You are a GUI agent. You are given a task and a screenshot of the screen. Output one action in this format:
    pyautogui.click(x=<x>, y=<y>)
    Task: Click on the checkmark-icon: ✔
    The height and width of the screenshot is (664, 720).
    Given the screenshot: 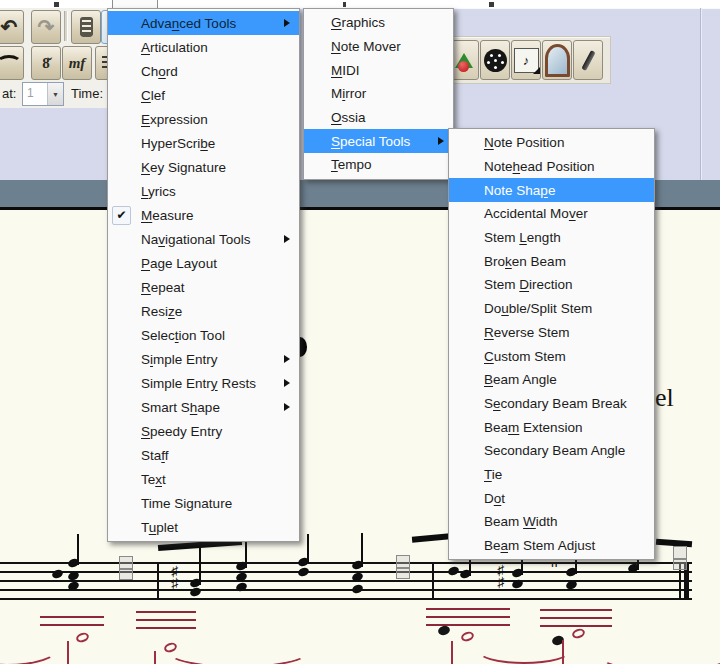 What is the action you would take?
    pyautogui.click(x=122, y=216)
    